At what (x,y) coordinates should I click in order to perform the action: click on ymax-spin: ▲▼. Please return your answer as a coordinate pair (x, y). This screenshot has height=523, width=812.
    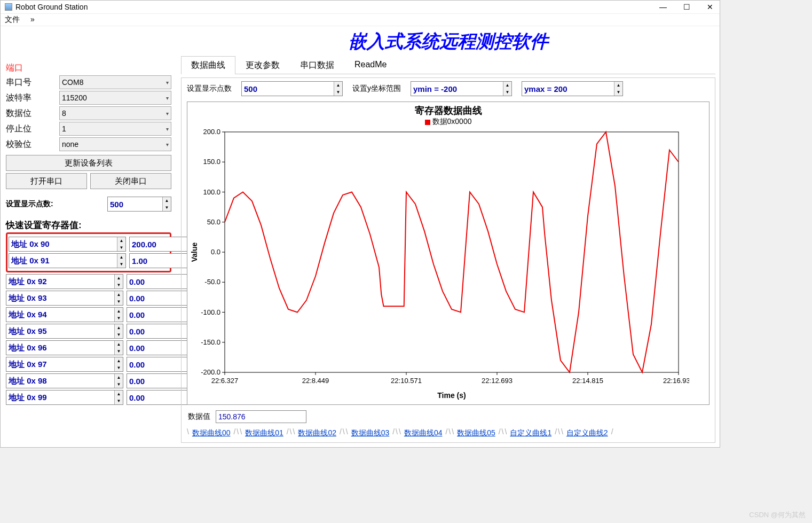
    Looking at the image, I should click on (572, 89).